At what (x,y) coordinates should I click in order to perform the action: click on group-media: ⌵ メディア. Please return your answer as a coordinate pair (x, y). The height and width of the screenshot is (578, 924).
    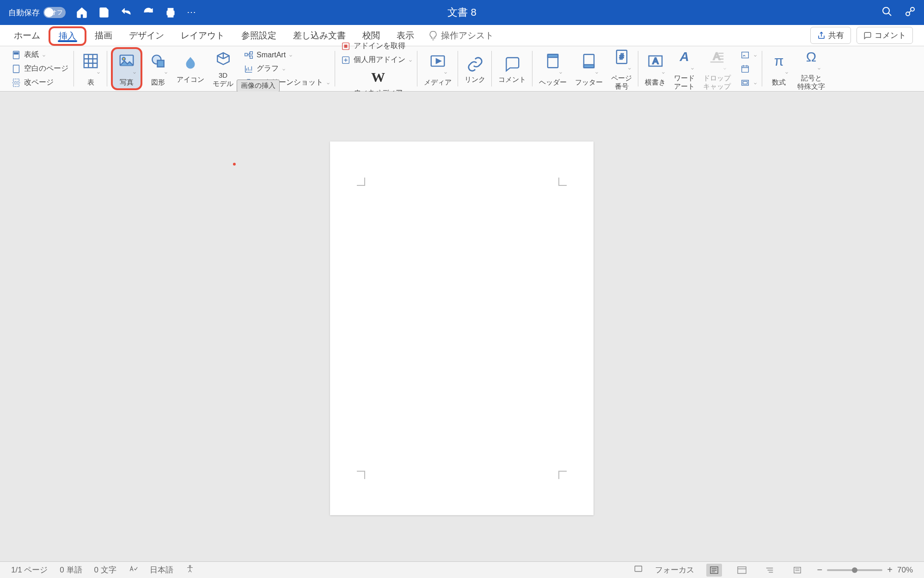
    Looking at the image, I should click on (438, 68).